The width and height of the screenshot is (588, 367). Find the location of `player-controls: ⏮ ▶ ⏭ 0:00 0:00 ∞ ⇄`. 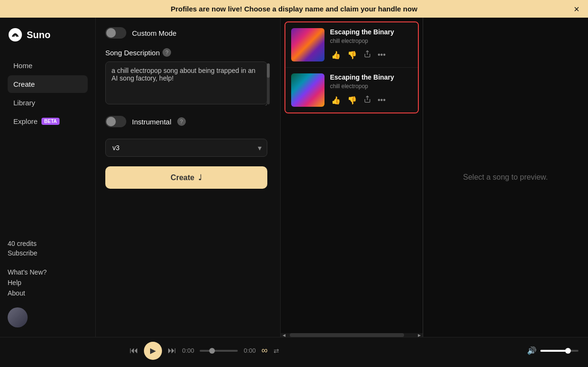

player-controls: ⏮ ▶ ⏭ 0:00 0:00 ∞ ⇄ is located at coordinates (204, 351).